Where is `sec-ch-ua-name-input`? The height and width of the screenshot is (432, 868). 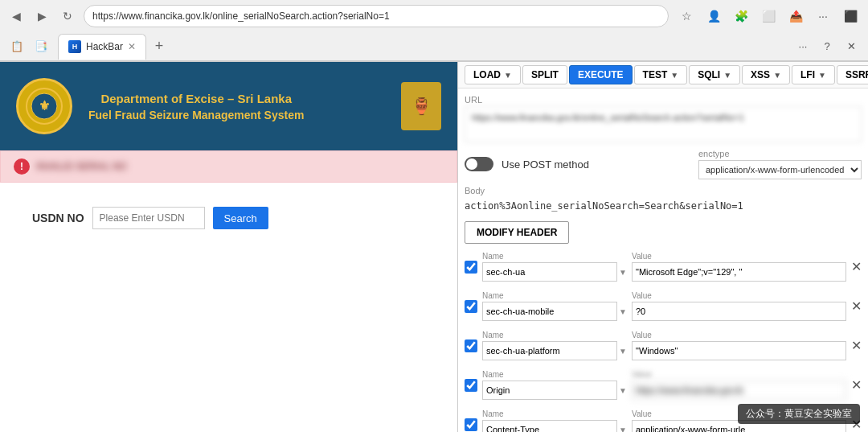
sec-ch-ua-name-input is located at coordinates (550, 272).